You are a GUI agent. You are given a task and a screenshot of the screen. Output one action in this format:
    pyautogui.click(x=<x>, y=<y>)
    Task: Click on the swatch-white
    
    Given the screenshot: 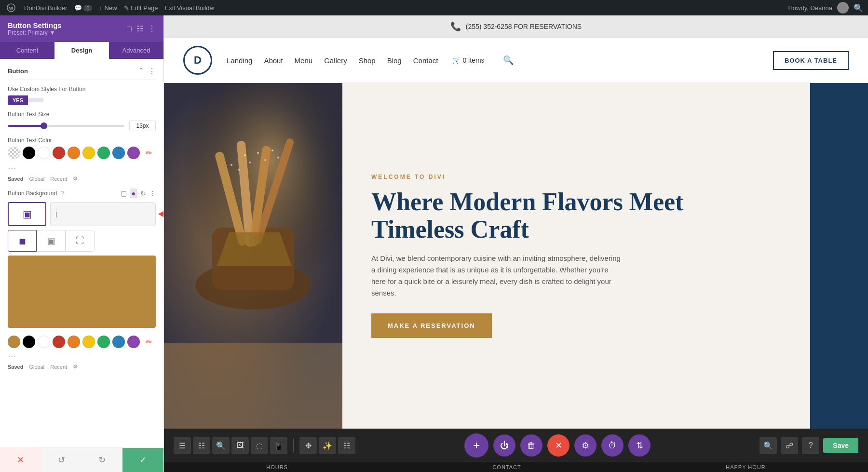 What is the action you would take?
    pyautogui.click(x=44, y=153)
    